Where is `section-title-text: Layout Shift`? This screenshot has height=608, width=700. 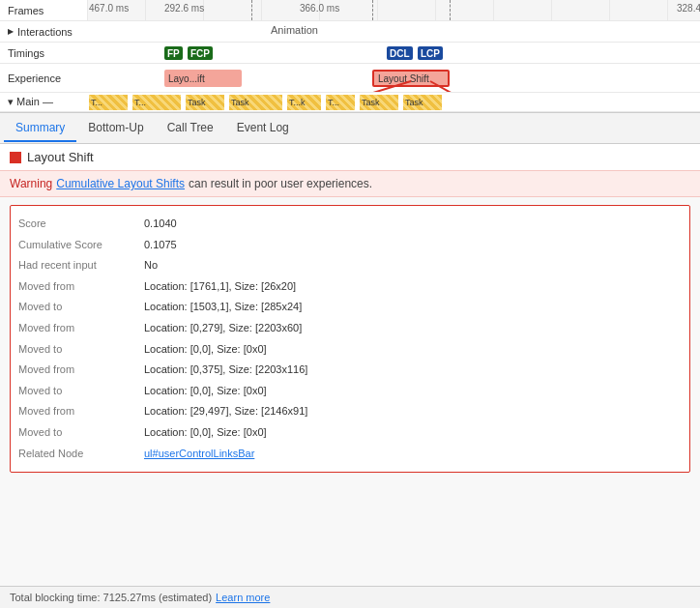
section-title-text: Layout Shift is located at coordinates (60, 157).